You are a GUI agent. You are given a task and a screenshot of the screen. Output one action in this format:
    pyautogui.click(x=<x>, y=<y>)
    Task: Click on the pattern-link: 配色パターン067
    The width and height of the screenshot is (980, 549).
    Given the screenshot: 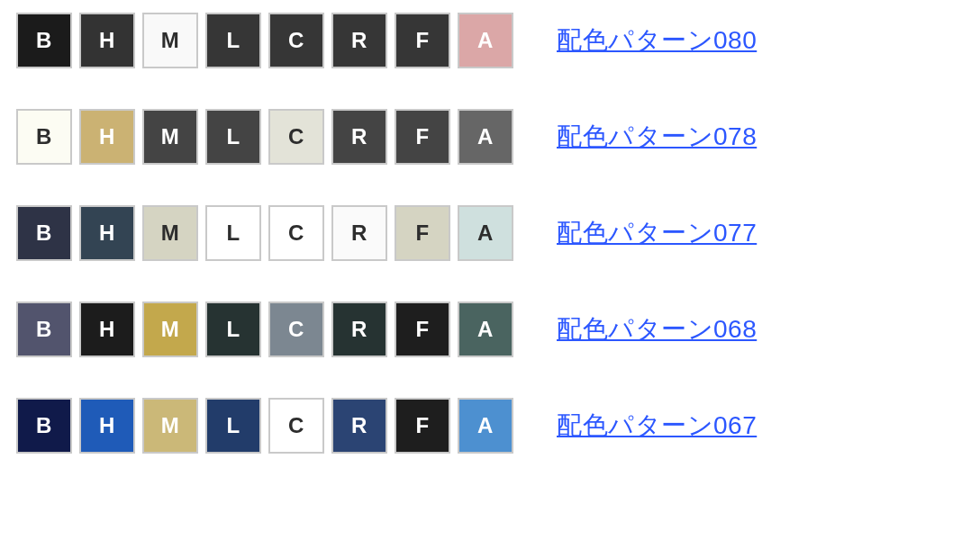 What is the action you would take?
    pyautogui.click(x=657, y=425)
    